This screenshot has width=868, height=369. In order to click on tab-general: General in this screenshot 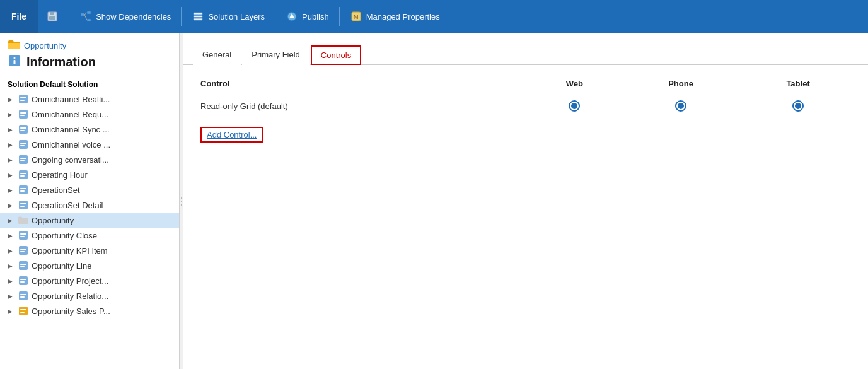, I will do `click(217, 56)`.